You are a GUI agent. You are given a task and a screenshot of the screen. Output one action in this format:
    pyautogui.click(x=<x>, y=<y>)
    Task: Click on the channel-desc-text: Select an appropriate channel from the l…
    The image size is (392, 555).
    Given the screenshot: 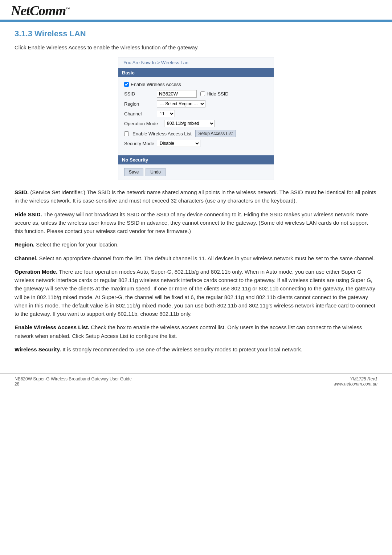 What is the action you would take?
    pyautogui.click(x=207, y=258)
    